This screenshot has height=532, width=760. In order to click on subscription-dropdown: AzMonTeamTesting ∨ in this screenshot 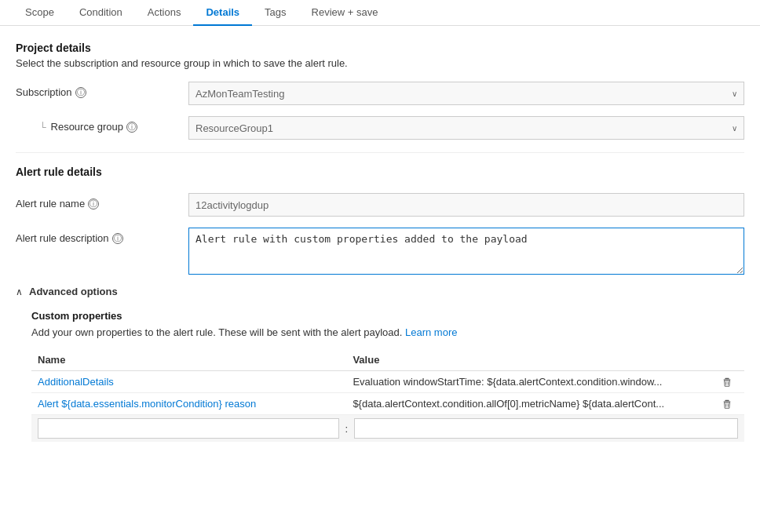, I will do `click(466, 93)`.